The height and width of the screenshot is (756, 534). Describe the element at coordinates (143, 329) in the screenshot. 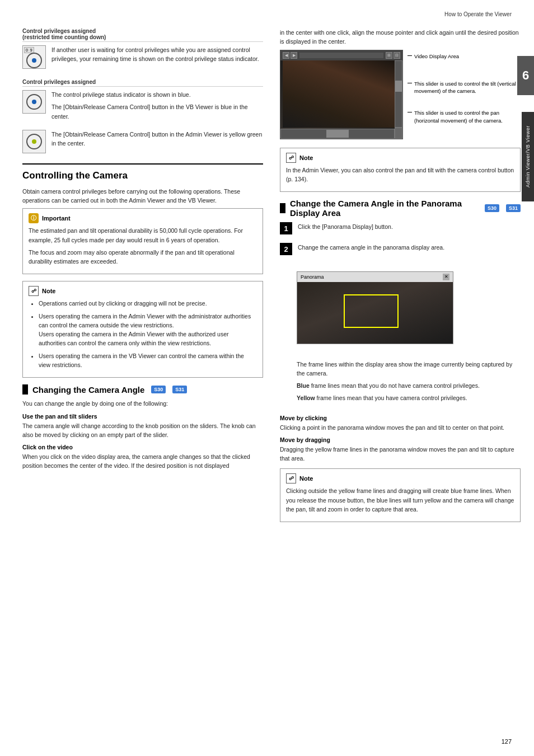

I see `note-box-left: ☍ Note Operations carried out by clickin…` at that location.